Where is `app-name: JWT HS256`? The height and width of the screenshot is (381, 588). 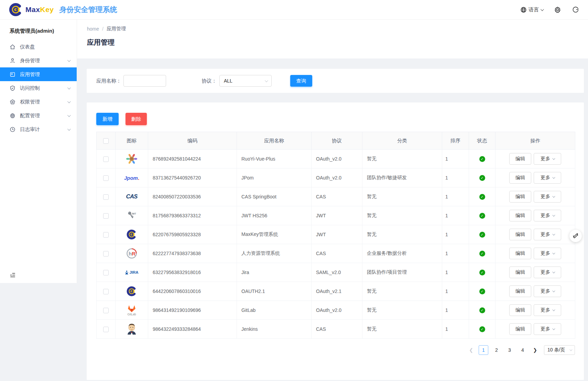 app-name: JWT HS256 is located at coordinates (274, 216).